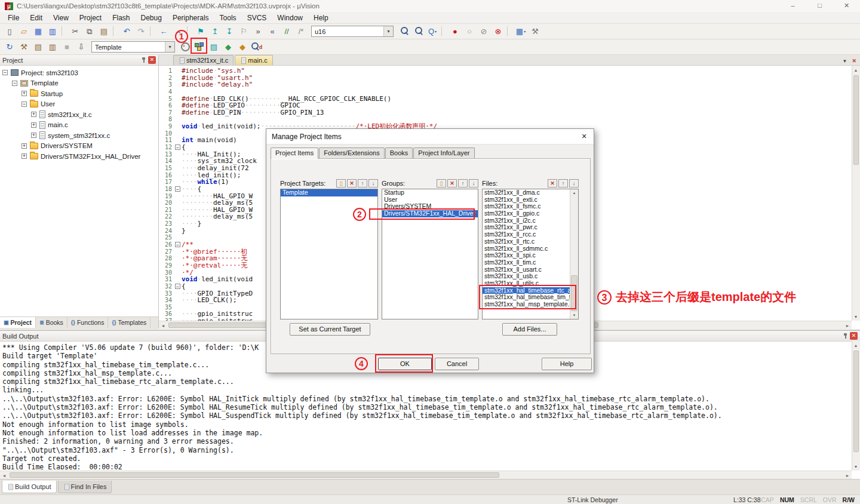 The height and width of the screenshot is (504, 860). I want to click on files-list-scrollbar, so click(574, 254).